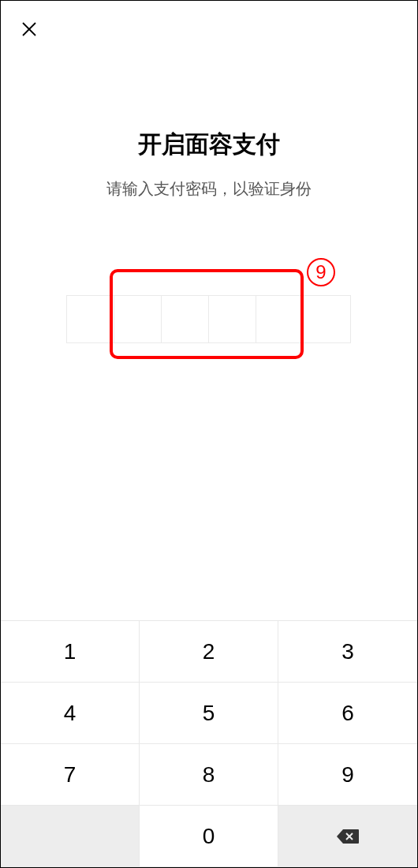 Image resolution: width=418 pixels, height=868 pixels. What do you see at coordinates (348, 652) in the screenshot?
I see `keypad-key-3: 3` at bounding box center [348, 652].